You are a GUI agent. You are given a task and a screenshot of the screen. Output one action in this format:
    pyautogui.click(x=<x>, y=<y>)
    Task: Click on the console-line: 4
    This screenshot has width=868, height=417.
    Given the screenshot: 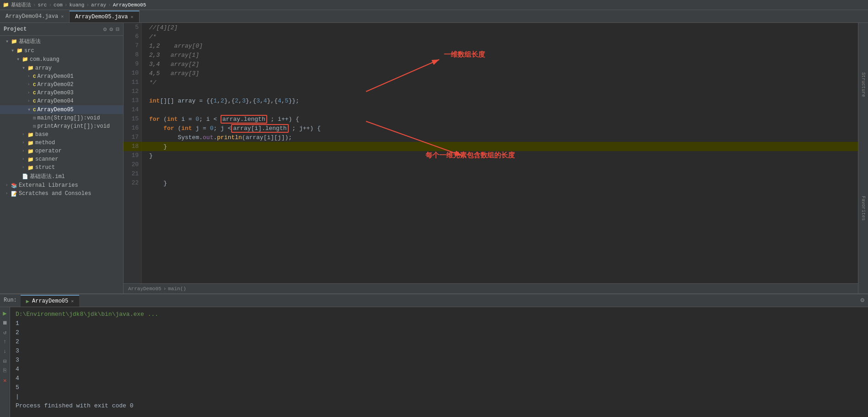 What is the action you would take?
    pyautogui.click(x=439, y=369)
    